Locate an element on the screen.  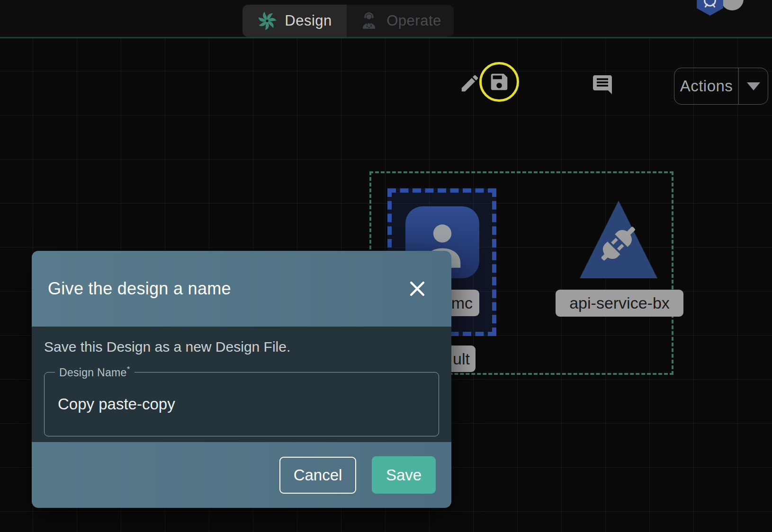
design-name-input is located at coordinates (242, 404).